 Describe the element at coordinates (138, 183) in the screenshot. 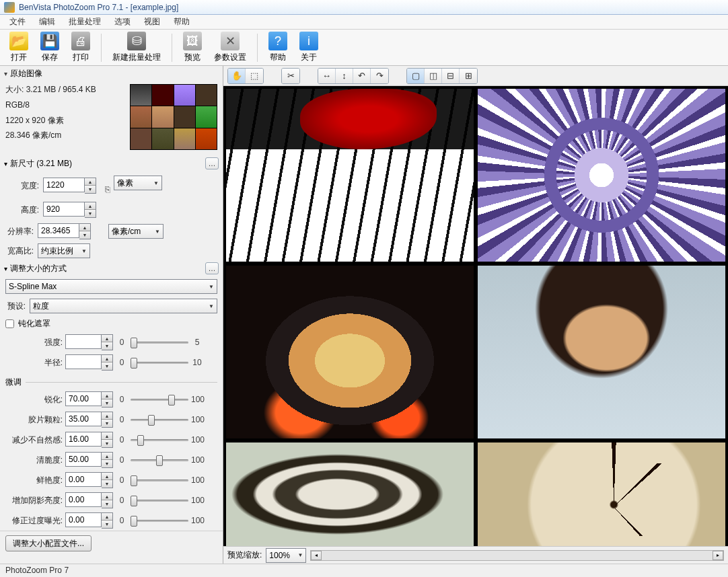

I see `dimension-unit-combo: 像素▼` at that location.